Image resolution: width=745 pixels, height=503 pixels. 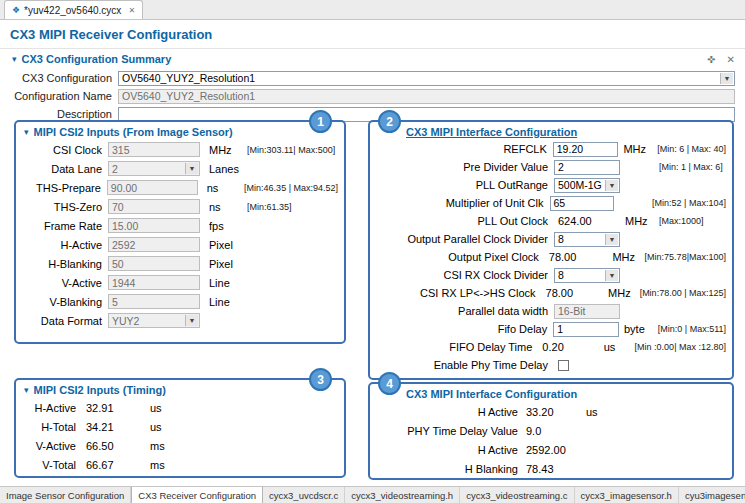 What do you see at coordinates (54, 427) in the screenshot?
I see `field-label: H-Total` at bounding box center [54, 427].